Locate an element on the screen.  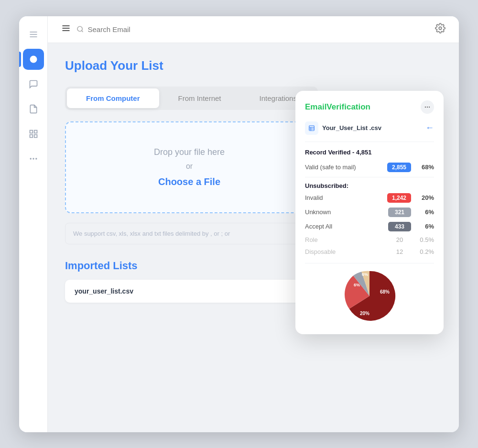
stat-percent-unknown: 6% is located at coordinates (425, 212).